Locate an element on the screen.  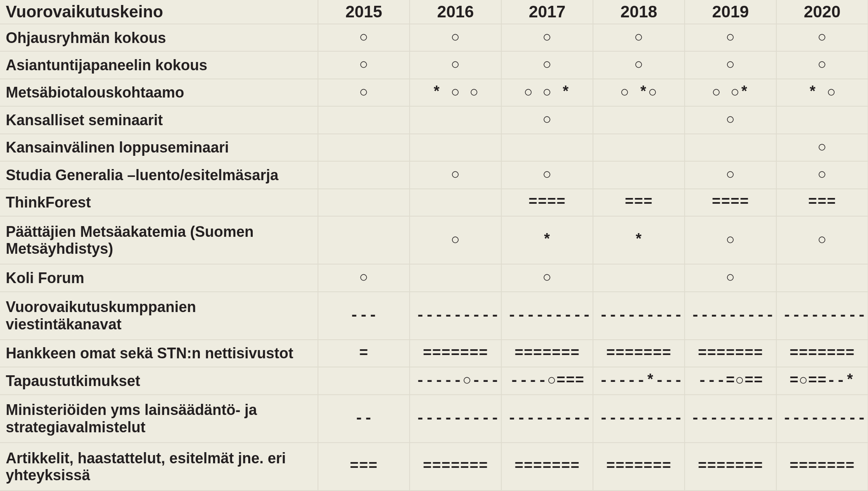
row-label: Metsäbiotalouskohtaamo is located at coordinates (159, 93).